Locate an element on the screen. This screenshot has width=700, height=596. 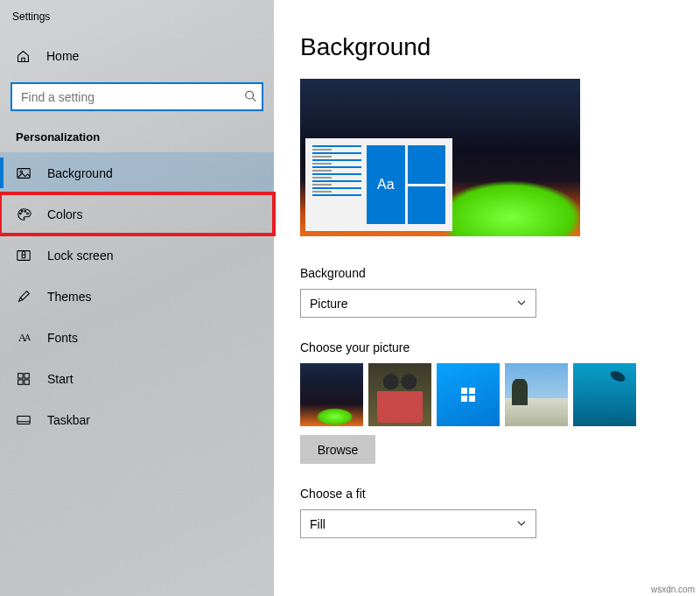
background-type-value: Picture is located at coordinates (329, 304).